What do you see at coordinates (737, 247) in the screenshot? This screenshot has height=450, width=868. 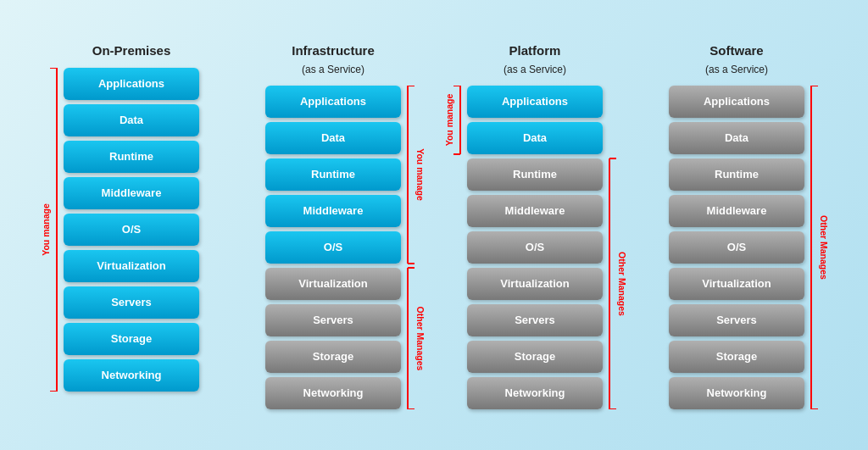 I see `stack-software: ApplicationsDataRuntimeMiddlewareO/SVirt…` at bounding box center [737, 247].